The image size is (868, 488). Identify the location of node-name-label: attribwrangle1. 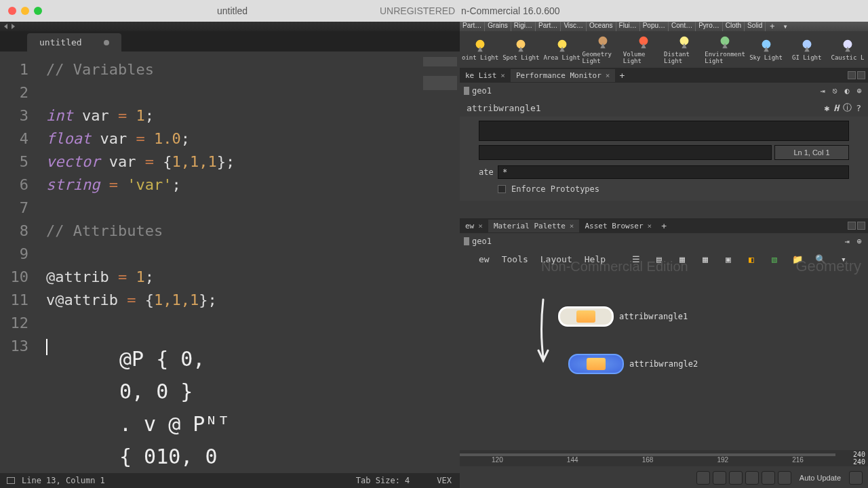
(504, 108).